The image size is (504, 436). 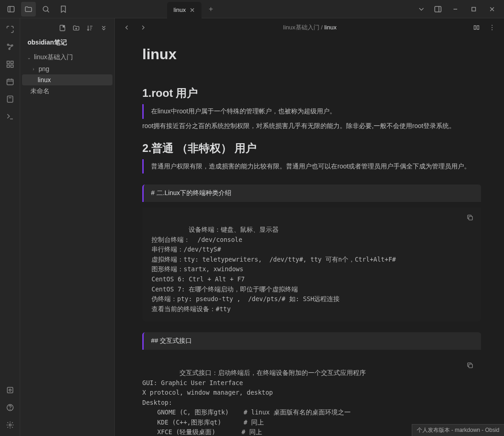 What do you see at coordinates (104, 28) in the screenshot?
I see `collapse-icon` at bounding box center [104, 28].